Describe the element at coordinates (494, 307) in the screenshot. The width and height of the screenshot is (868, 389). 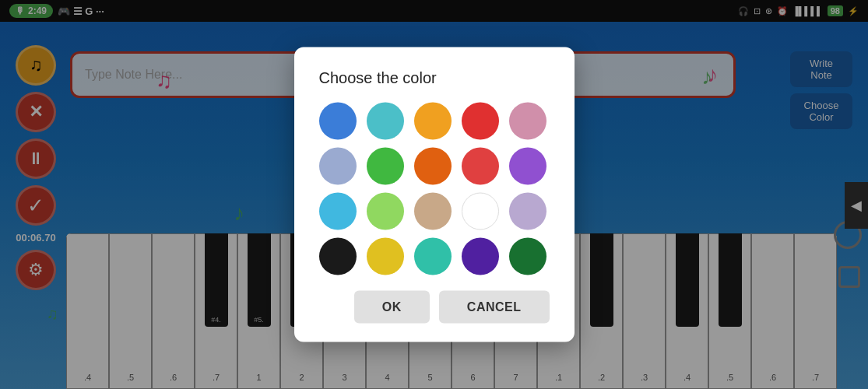
I see `cancel-button: CANCEL` at that location.